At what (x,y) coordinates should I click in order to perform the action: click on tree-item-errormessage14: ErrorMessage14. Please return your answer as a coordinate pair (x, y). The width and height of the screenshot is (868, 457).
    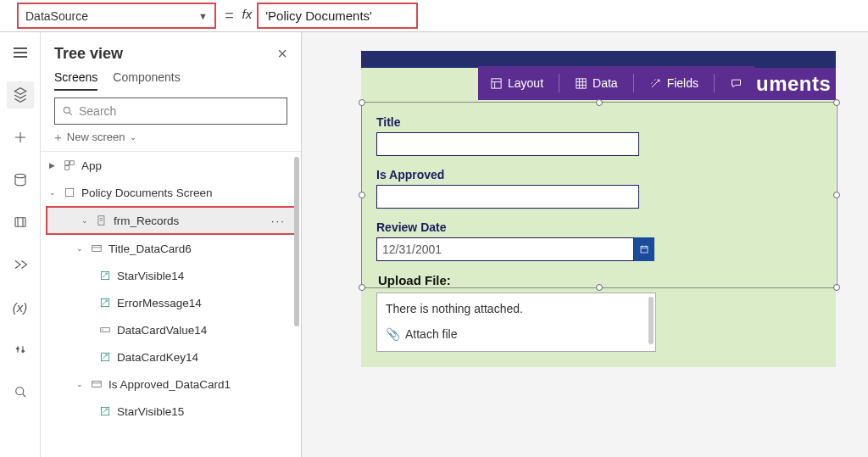
    Looking at the image, I should click on (171, 303).